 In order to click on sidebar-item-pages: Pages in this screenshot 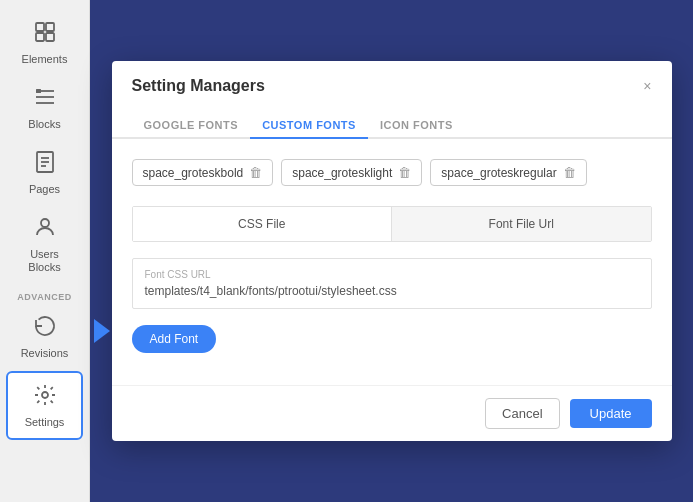, I will do `click(44, 172)`.